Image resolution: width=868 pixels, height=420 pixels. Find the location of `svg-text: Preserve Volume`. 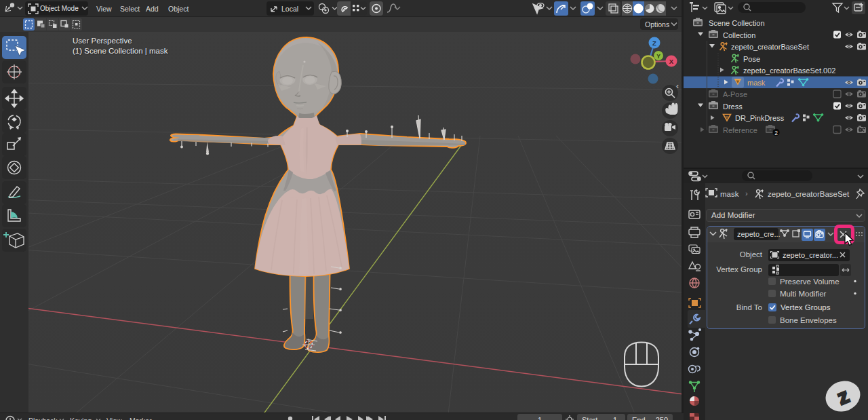

svg-text: Preserve Volume is located at coordinates (810, 282).